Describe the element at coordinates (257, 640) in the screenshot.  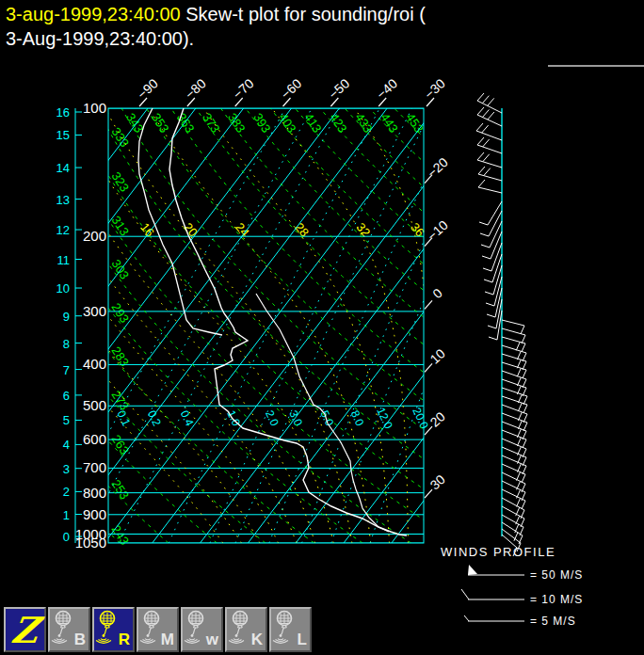
I see `button-letter: K` at that location.